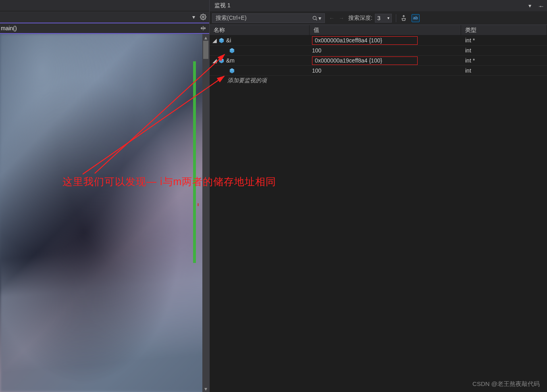 The width and height of the screenshot is (547, 392). I want to click on editor-function-header: main(), so click(105, 29).